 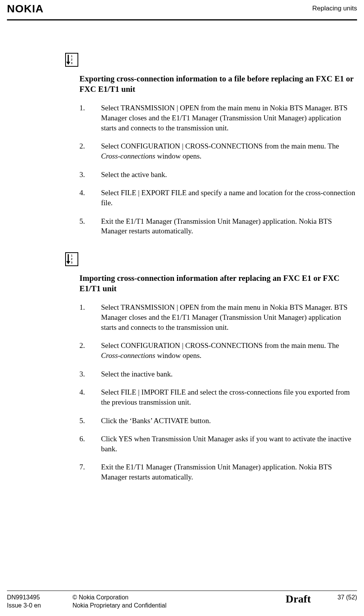 What do you see at coordinates (179, 597) in the screenshot?
I see `copyright: © Nokia Corporation` at bounding box center [179, 597].